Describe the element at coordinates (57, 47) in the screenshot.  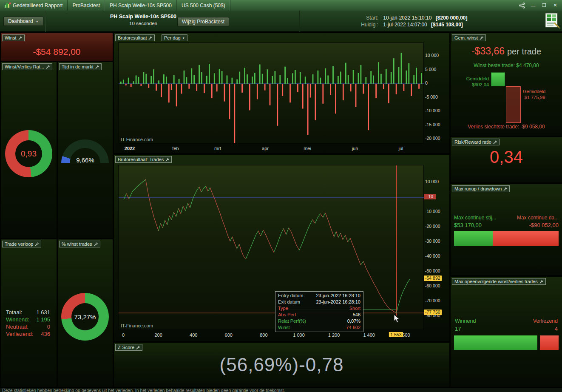
I see `panel-winst: Winst -$54 892,00` at that location.